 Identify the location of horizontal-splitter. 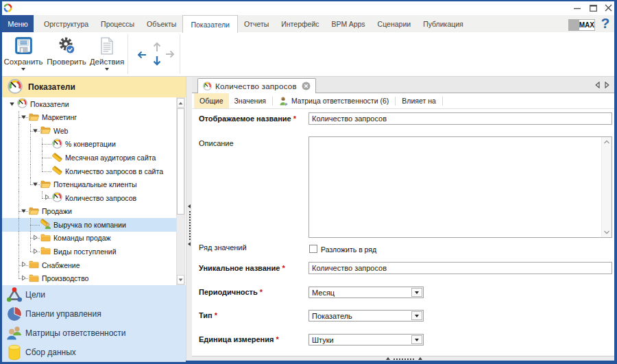
(403, 358).